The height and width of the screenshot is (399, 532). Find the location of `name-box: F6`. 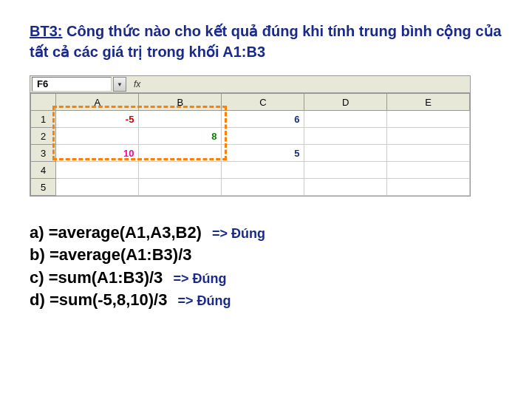

name-box: F6 is located at coordinates (72, 84).